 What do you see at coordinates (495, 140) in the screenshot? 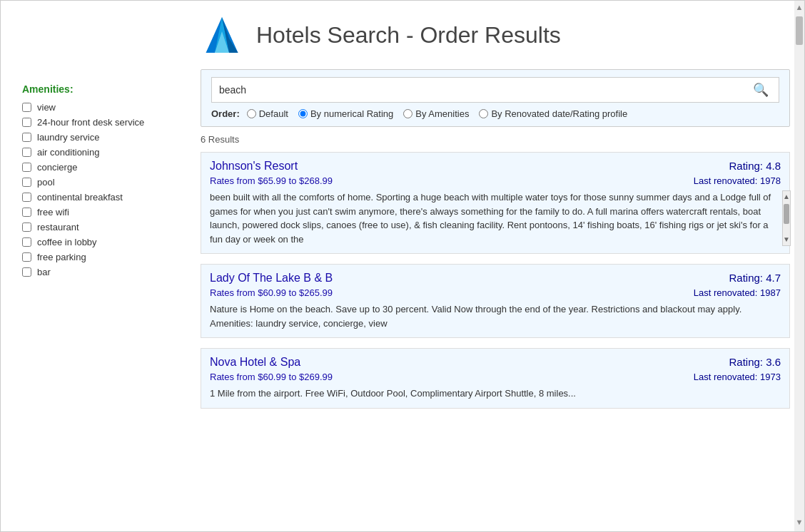
I see `results-count: 6 Results` at bounding box center [495, 140].